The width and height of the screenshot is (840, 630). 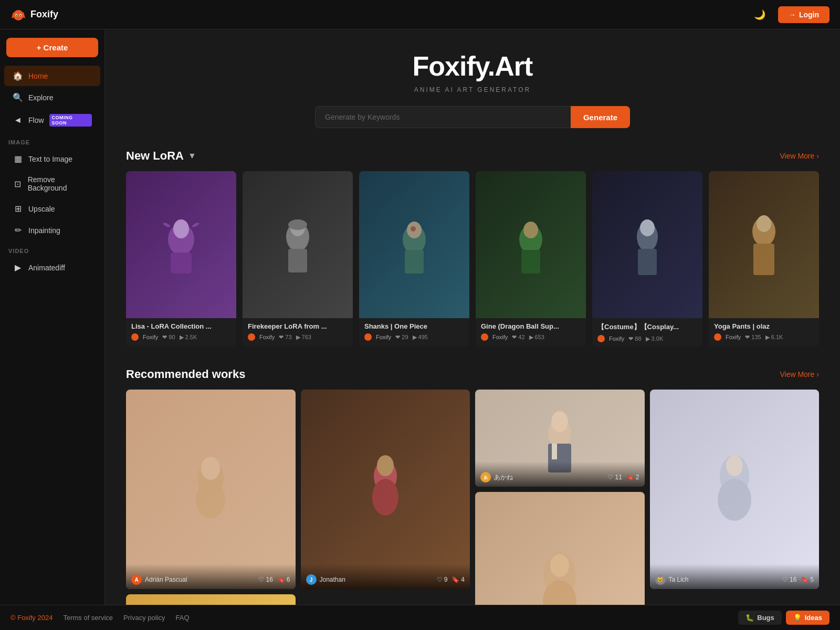 What do you see at coordinates (798, 580) in the screenshot?
I see `work-stats: ♡ 16 🔖 5` at bounding box center [798, 580].